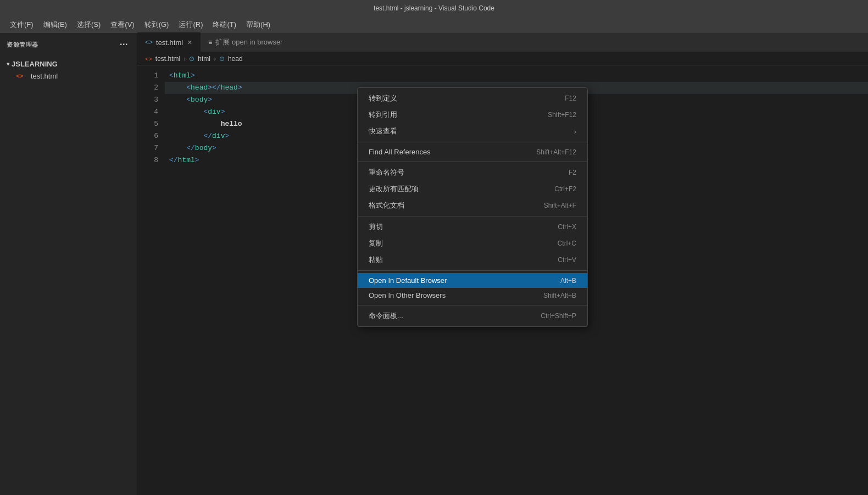 This screenshot has height=495, width=868. I want to click on context-menu-item-10: Open In Default BrowserAlt+B, so click(472, 280).